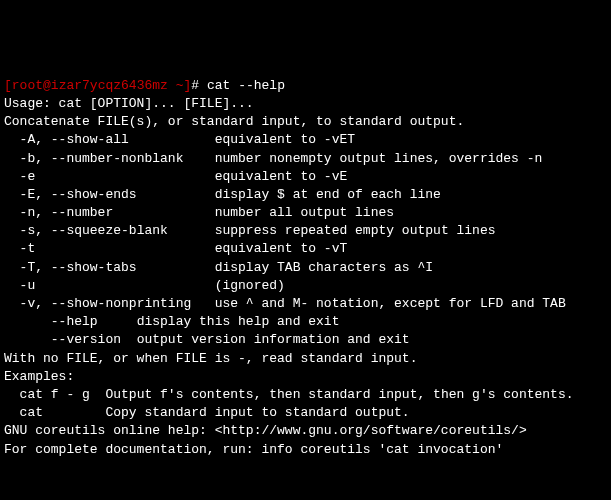  I want to click on output-line: -n, --number number all output lines, so click(306, 213).